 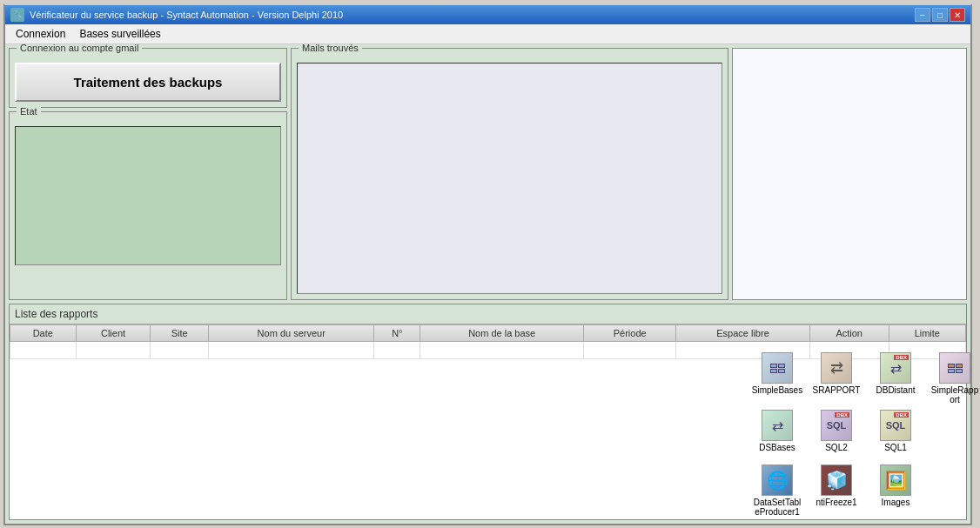 What do you see at coordinates (837, 390) in the screenshot?
I see `icon-srapport2-label: SRAPPORT` at bounding box center [837, 390].